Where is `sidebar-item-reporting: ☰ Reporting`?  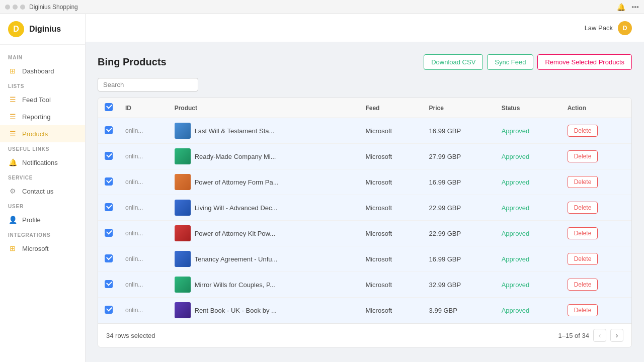 sidebar-item-reporting: ☰ Reporting is located at coordinates (42, 117).